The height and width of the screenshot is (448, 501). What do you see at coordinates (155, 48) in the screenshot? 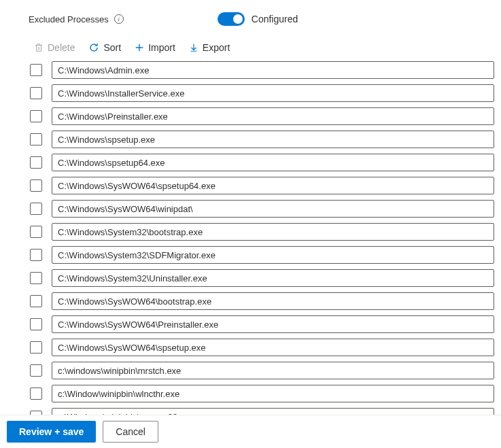
I see `import-button: Import` at bounding box center [155, 48].